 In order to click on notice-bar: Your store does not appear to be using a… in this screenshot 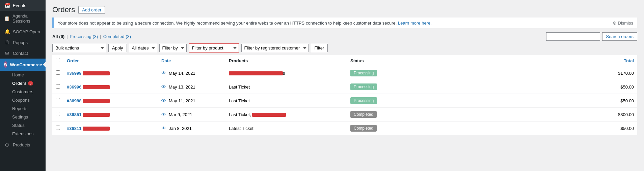, I will do `click(345, 23)`.